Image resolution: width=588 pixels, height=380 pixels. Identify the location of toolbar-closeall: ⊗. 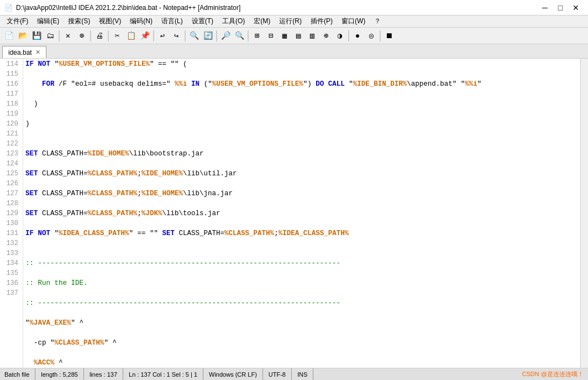
(82, 36).